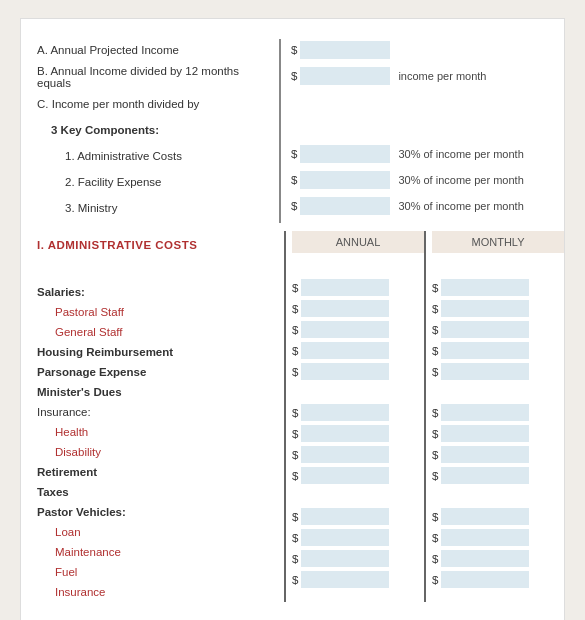 This screenshot has height=620, width=585. Describe the element at coordinates (498, 267) in the screenshot. I see `monthly-salaries-spacer` at that location.